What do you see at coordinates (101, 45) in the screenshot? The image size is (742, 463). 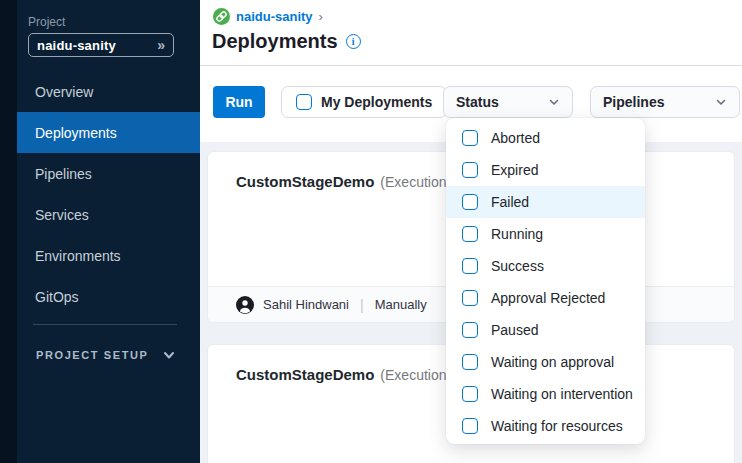 I see `project-selector: naidu-sanity »` at bounding box center [101, 45].